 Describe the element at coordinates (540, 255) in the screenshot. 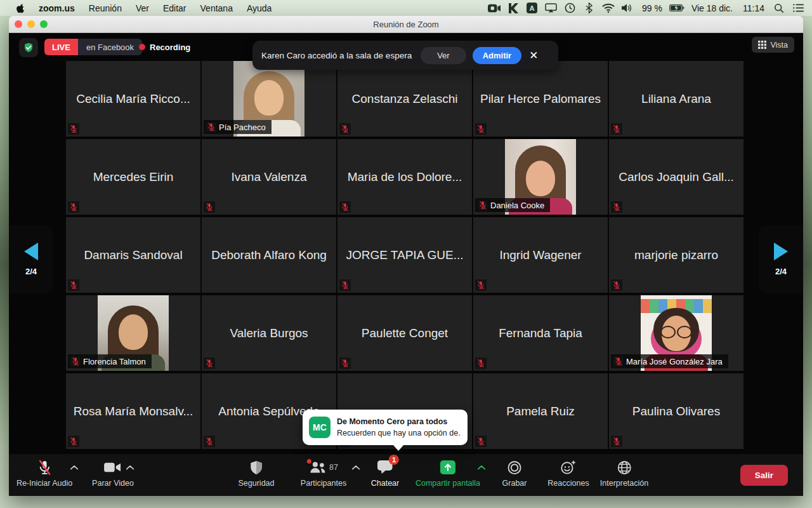

I see `participant-tile: Ingrid Wagener` at that location.